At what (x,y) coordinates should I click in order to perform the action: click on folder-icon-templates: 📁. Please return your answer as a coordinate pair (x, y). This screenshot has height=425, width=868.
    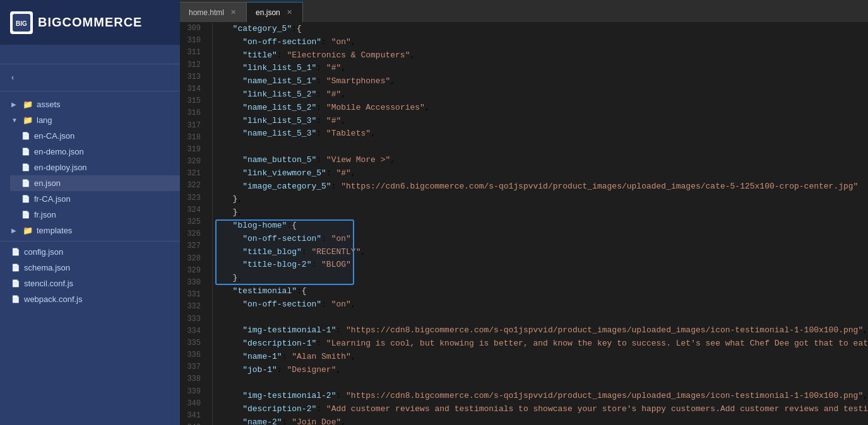
    Looking at the image, I should click on (28, 231).